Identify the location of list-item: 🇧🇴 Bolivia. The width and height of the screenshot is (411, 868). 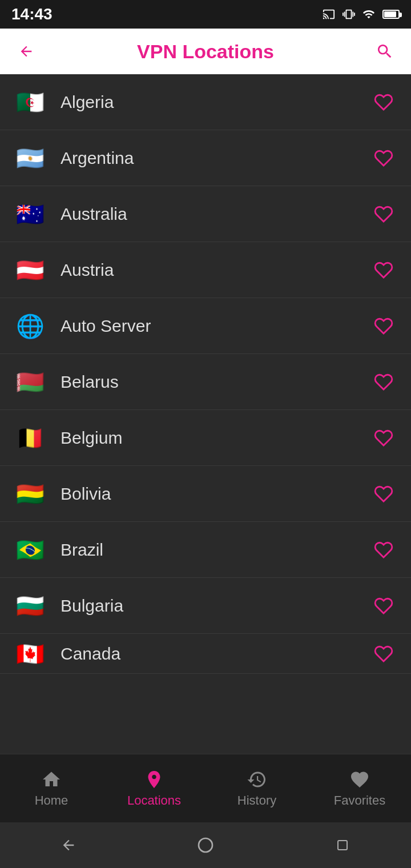
(206, 494).